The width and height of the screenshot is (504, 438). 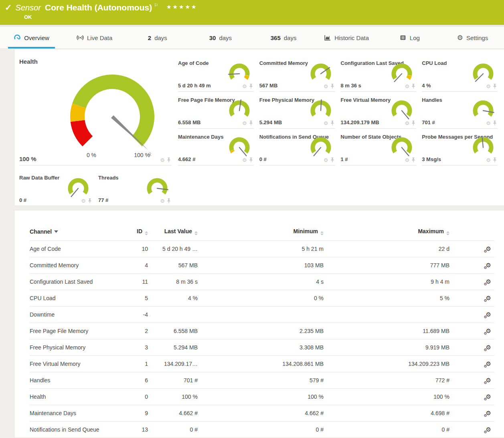 What do you see at coordinates (182, 7) in the screenshot?
I see `priority-stars-icon: ★★★★★` at bounding box center [182, 7].